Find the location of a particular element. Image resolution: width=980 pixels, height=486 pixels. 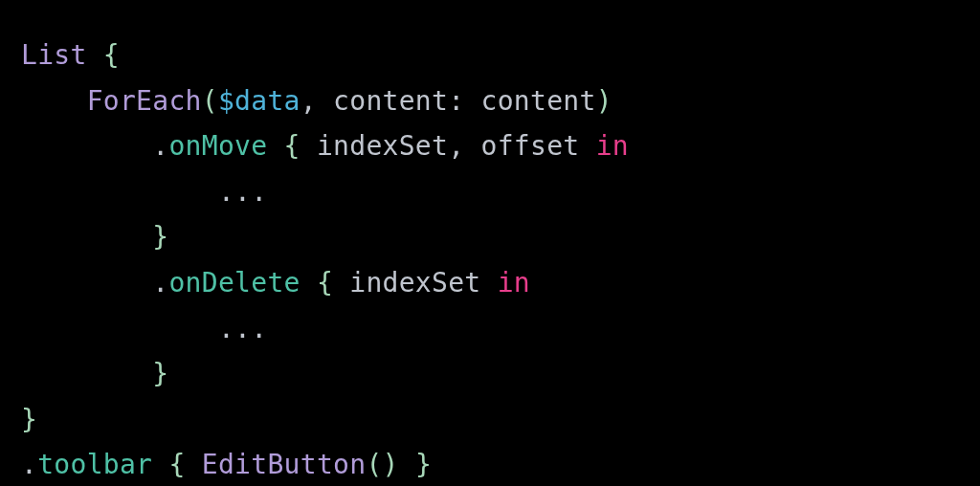

method-ondelete: onDelete is located at coordinates (234, 283).